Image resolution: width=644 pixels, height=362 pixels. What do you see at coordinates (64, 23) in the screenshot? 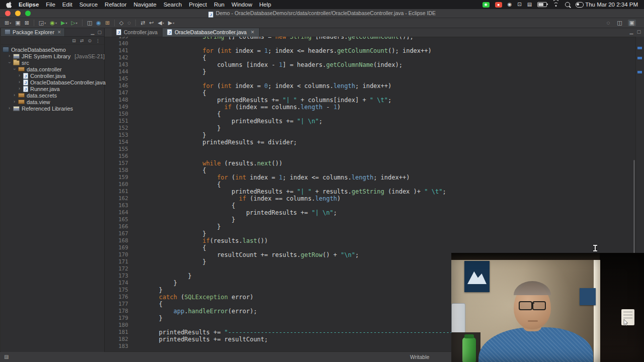
I see `run-icon: ▶▾` at bounding box center [64, 23].